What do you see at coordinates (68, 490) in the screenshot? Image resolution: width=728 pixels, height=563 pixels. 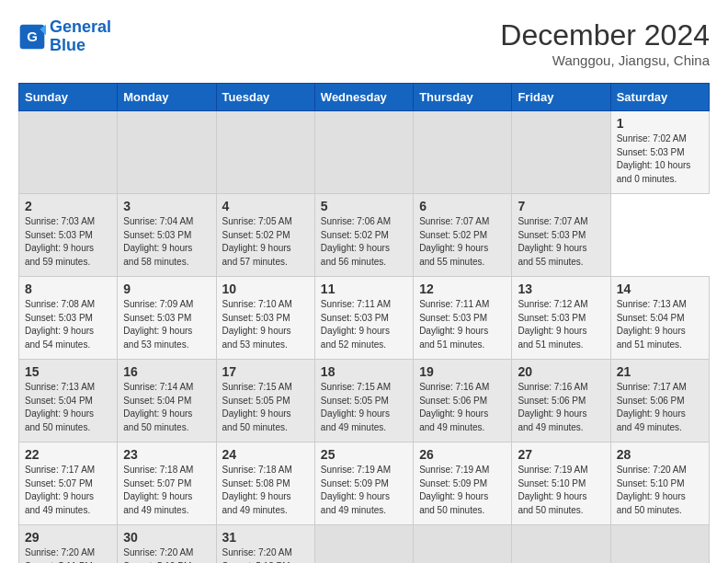 I see `day-detail: Sunrise: 7:17 AM Sunset: 5:07 PM Dayligh…` at bounding box center [68, 490].